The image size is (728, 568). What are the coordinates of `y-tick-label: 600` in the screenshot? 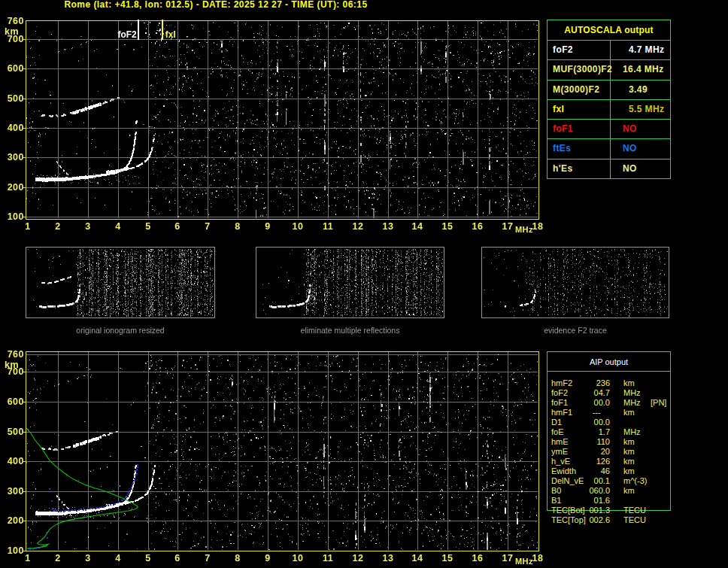 It's located at (12, 402).